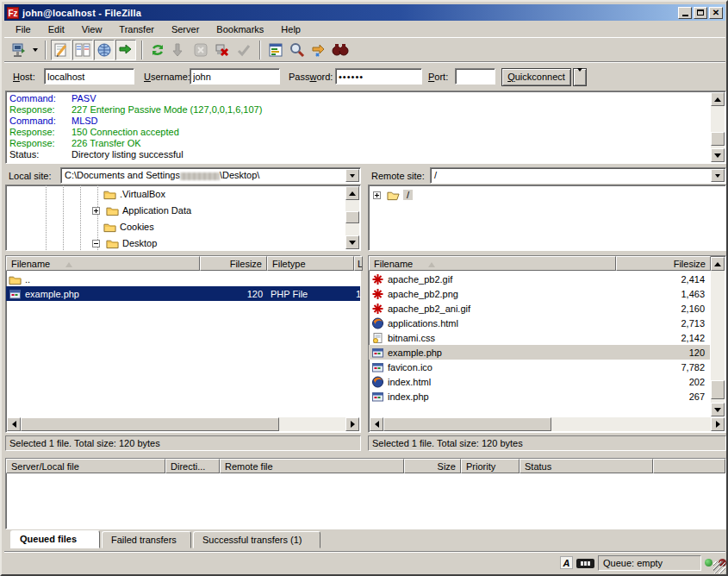 This screenshot has width=728, height=576. I want to click on remote-site-label: Remote site:, so click(398, 176).